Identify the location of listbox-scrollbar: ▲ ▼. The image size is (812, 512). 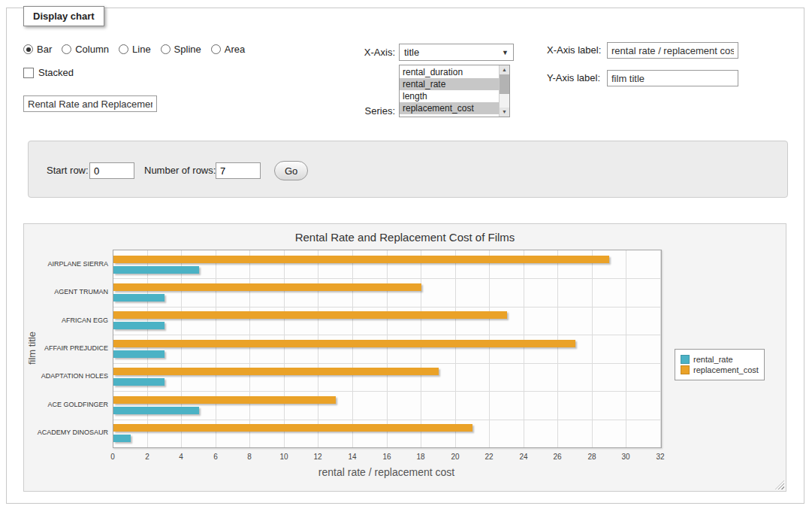
(504, 91).